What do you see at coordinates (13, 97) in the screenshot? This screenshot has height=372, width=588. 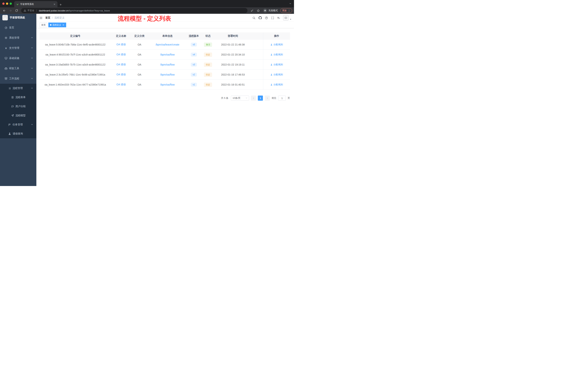 I see `document-icon` at bounding box center [13, 97].